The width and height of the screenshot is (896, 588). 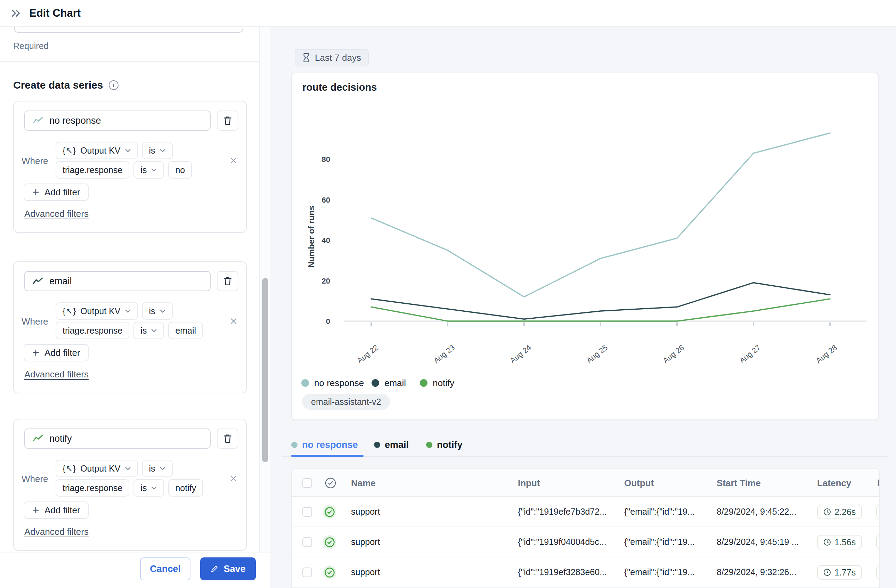 I want to click on run-name: support, so click(x=365, y=542).